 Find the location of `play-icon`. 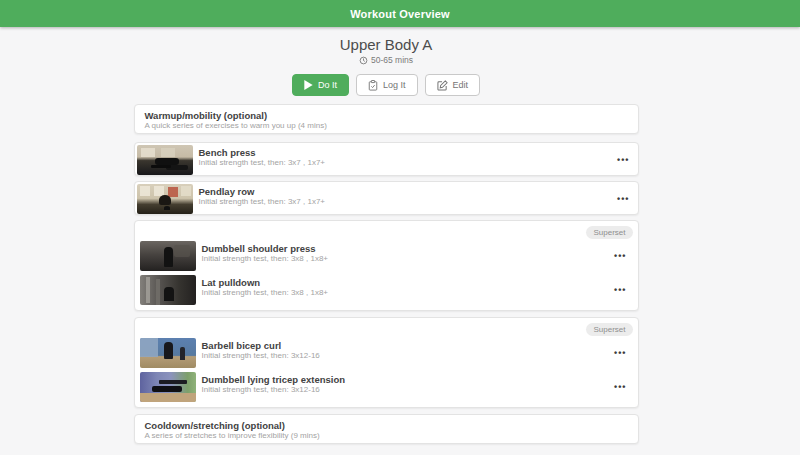

play-icon is located at coordinates (308, 85).